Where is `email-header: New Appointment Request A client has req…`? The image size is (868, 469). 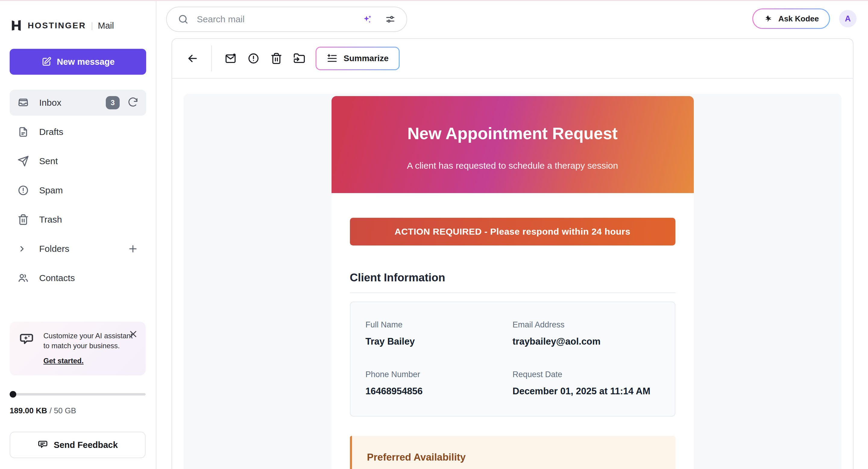
email-header: New Appointment Request A client has req… is located at coordinates (513, 144).